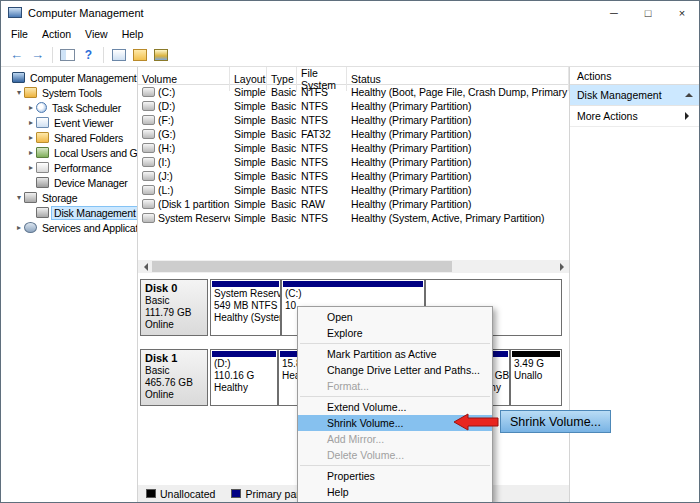  What do you see at coordinates (140, 55) in the screenshot?
I see `refresh-button` at bounding box center [140, 55].